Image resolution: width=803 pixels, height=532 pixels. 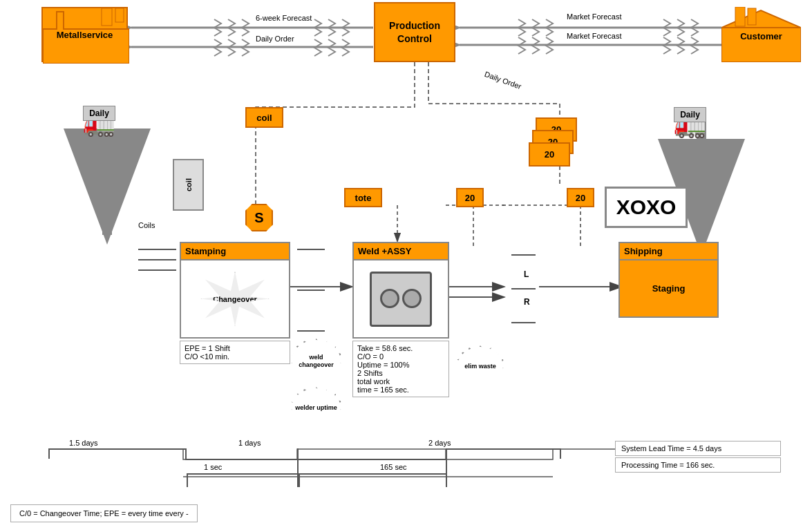 What do you see at coordinates (104, 513) in the screenshot?
I see `legend-box: C/0 = Changeover Time; EPE = every time …` at bounding box center [104, 513].